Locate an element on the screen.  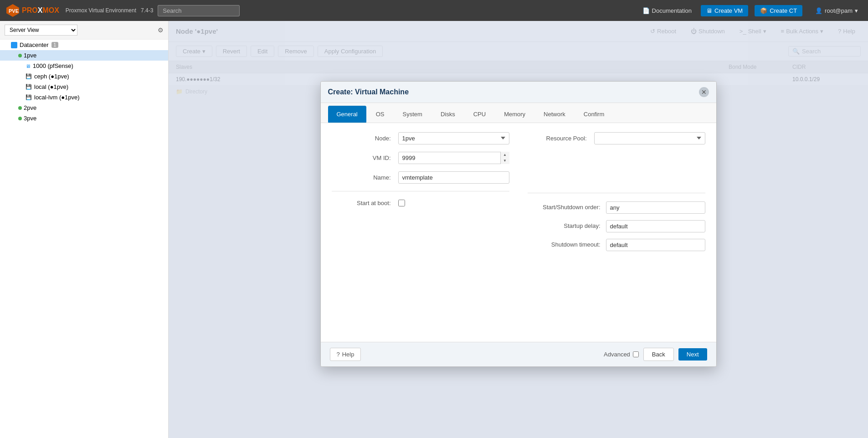
storage-local-lvm-label: local-lvm (●1pve) is located at coordinates (57, 98).